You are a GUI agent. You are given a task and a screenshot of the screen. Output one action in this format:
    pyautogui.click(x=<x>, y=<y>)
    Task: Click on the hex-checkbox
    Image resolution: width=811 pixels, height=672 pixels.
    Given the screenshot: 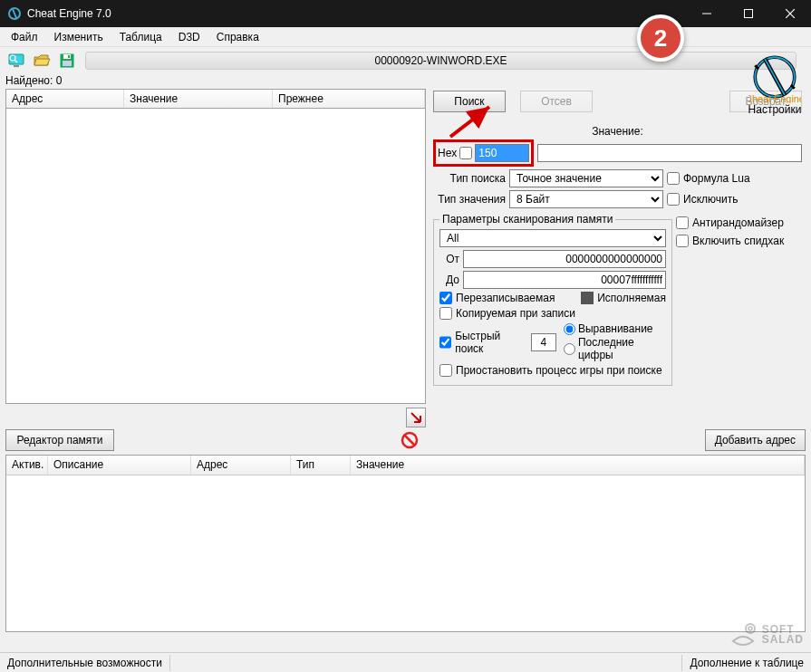 What is the action you would take?
    pyautogui.click(x=466, y=153)
    